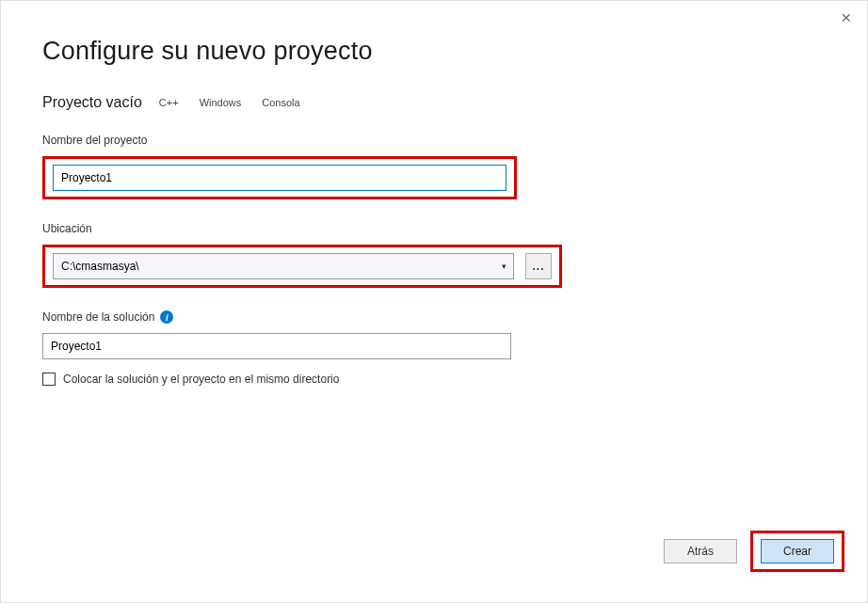 The width and height of the screenshot is (868, 603). What do you see at coordinates (220, 103) in the screenshot?
I see `template-tag: Windows` at bounding box center [220, 103].